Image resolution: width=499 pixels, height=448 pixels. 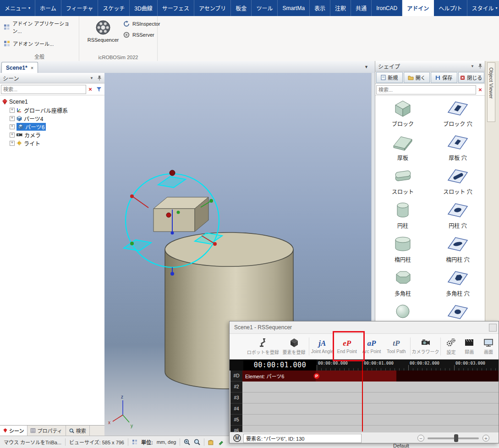 I want to click on menu-tab-sketch: スケッチ, so click(x=114, y=8).